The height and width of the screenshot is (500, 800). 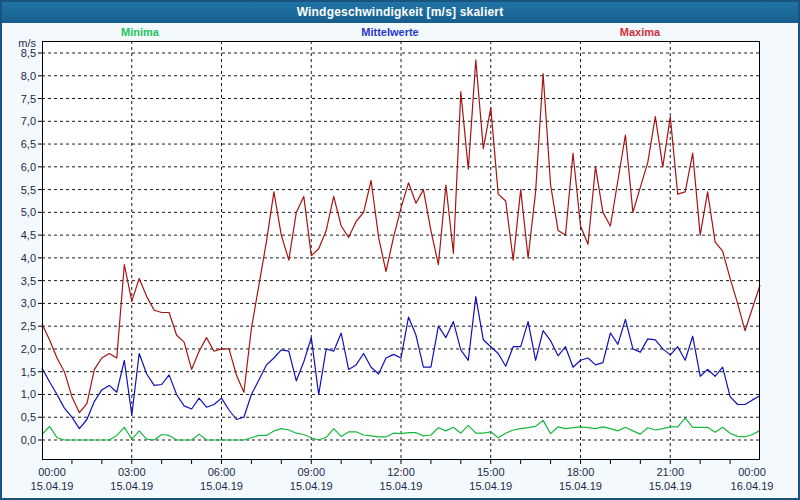 I want to click on legend-maxima: Maxima, so click(x=640, y=32).